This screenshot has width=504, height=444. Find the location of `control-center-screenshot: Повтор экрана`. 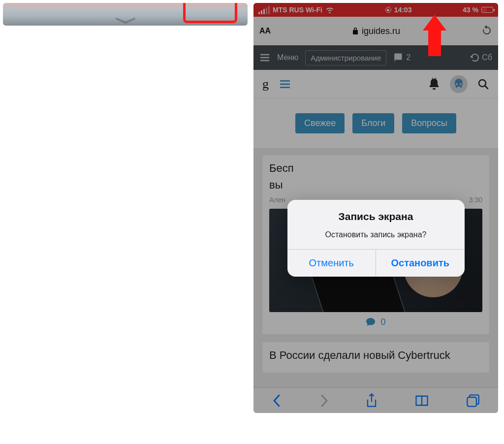

control-center-screenshot: Повтор экрана is located at coordinates (125, 14).